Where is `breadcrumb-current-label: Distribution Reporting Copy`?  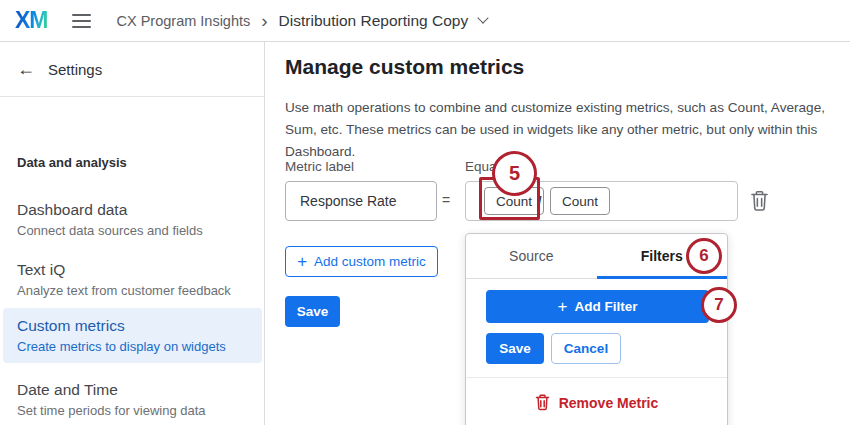
breadcrumb-current-label: Distribution Reporting Copy is located at coordinates (374, 21).